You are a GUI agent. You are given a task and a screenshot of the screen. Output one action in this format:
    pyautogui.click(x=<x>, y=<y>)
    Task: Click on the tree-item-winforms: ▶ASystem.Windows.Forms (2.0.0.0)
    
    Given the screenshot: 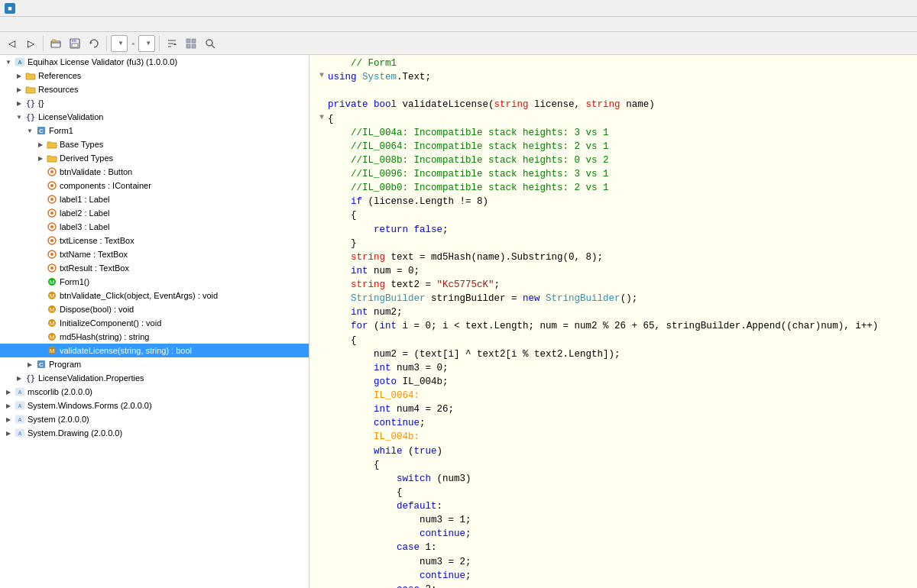 What is the action you would take?
    pyautogui.click(x=154, y=405)
    